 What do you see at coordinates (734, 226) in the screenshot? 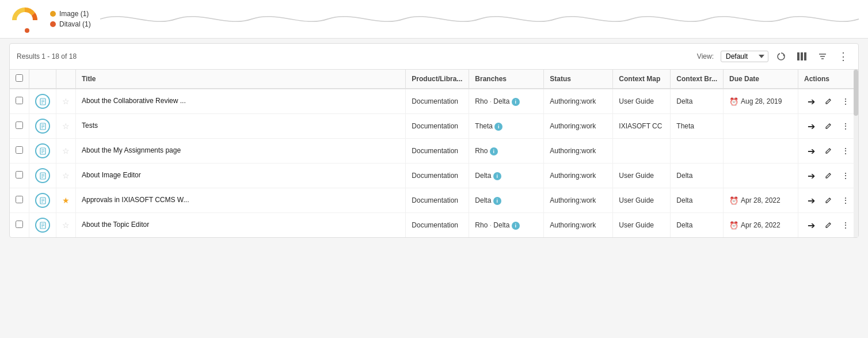
I see `clock-icon: ⏰` at bounding box center [734, 226].